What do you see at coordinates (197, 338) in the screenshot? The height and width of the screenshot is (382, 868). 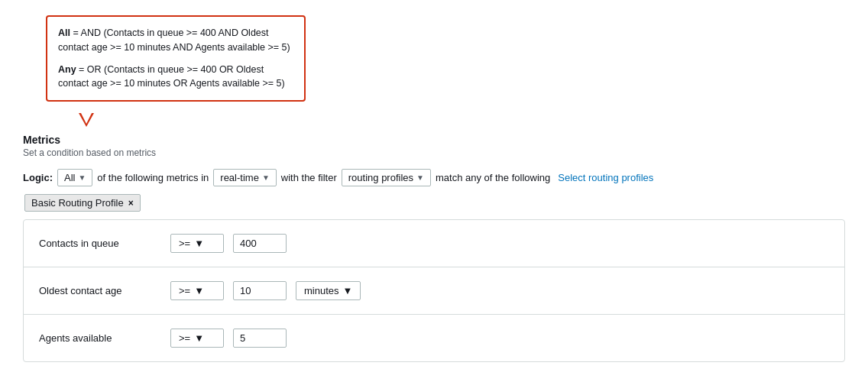 I see `operator-dropdown-agents: >= ▼` at bounding box center [197, 338].